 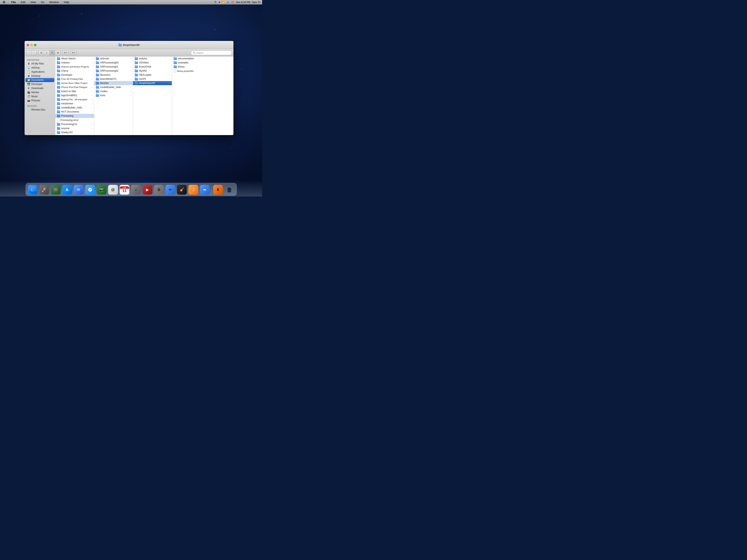 I want to click on menu-edit: Edit, so click(x=23, y=2).